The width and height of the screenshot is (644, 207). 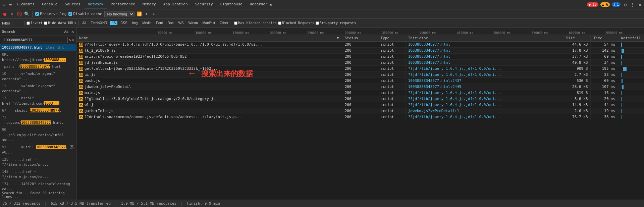 I want to click on preserve-log-label: Preserve log, so click(x=51, y=14).